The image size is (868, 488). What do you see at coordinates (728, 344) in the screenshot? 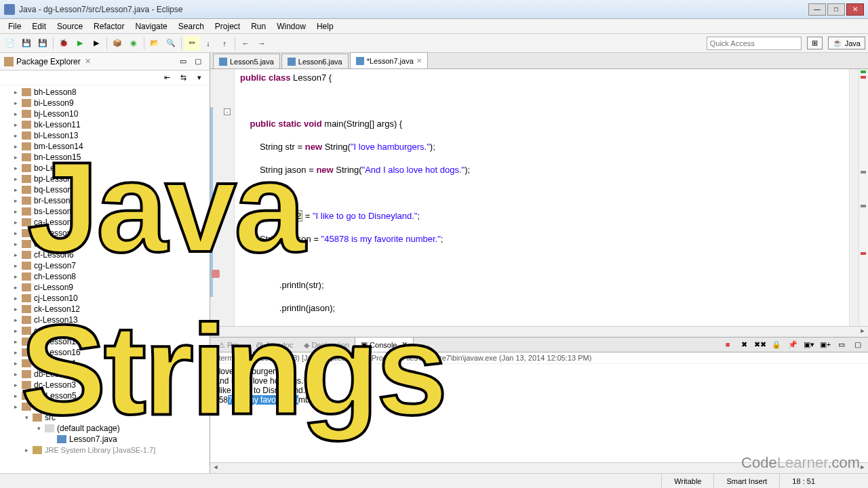
I see `console-terminate-button: ■` at bounding box center [728, 344].